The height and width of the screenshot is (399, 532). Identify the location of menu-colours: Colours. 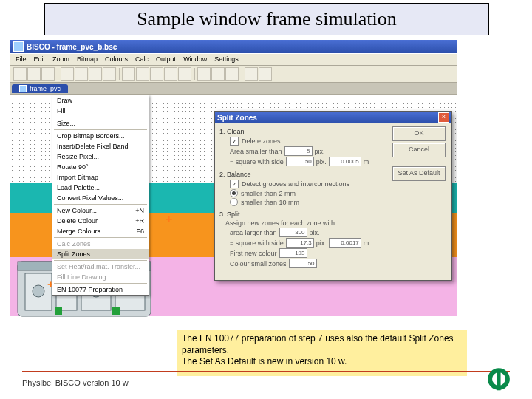
(117, 59).